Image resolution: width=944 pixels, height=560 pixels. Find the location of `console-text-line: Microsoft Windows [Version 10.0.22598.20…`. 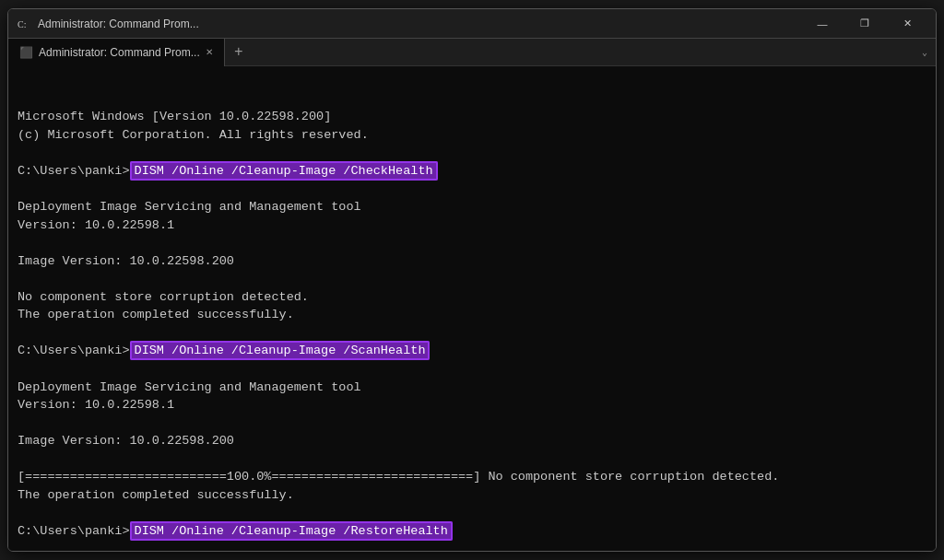

console-text-line: Microsoft Windows [Version 10.0.22598.20… is located at coordinates (472, 117).